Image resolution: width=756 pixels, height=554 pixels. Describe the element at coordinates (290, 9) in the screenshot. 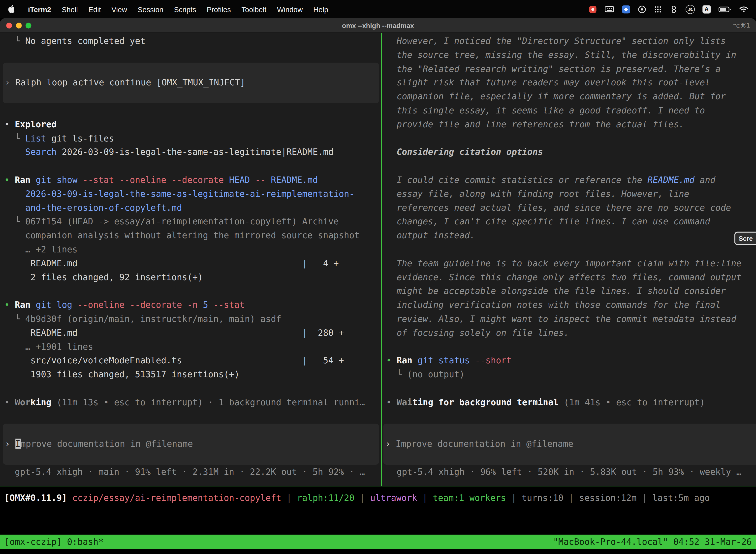

I see `menu-item-window: Window` at that location.